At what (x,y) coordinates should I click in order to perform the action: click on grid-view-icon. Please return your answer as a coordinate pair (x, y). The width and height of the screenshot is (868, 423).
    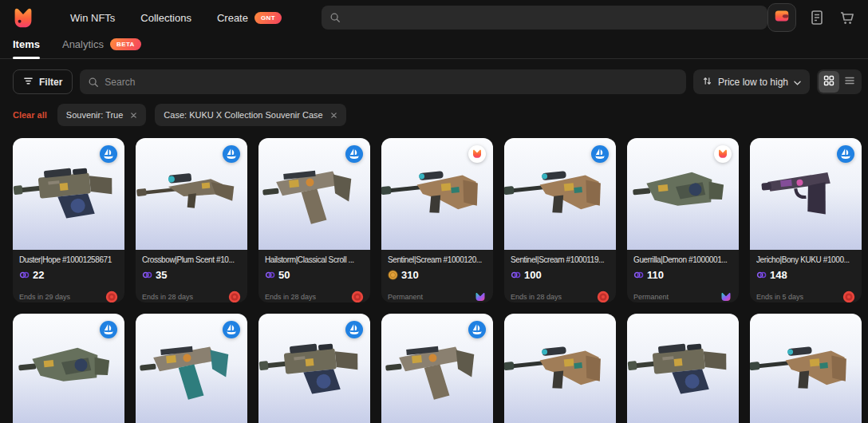
    Looking at the image, I should click on (829, 82).